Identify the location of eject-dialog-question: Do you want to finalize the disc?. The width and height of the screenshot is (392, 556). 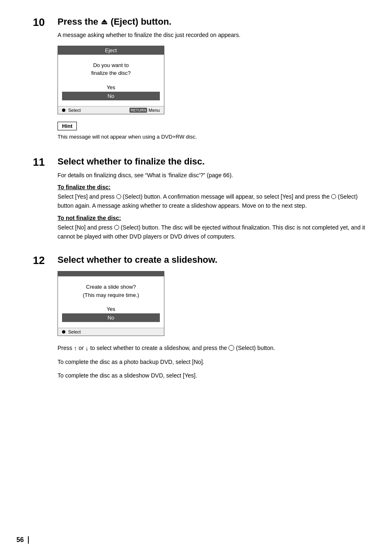
(111, 69).